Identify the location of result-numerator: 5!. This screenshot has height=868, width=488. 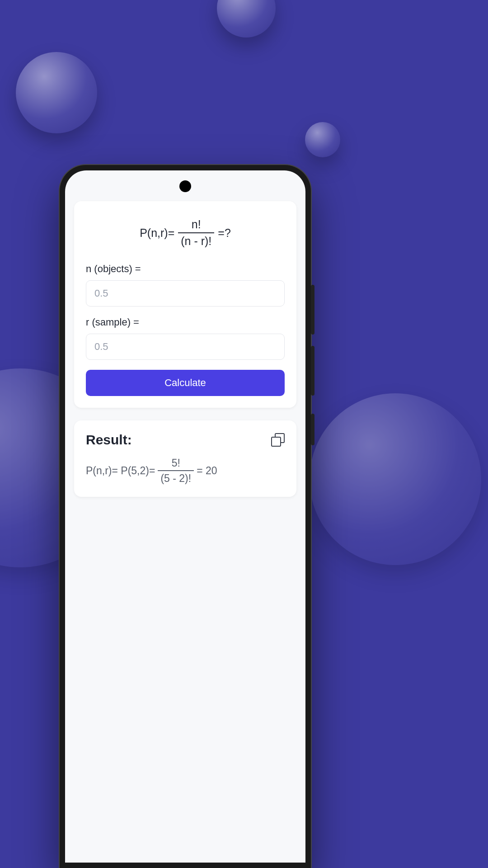
(176, 464).